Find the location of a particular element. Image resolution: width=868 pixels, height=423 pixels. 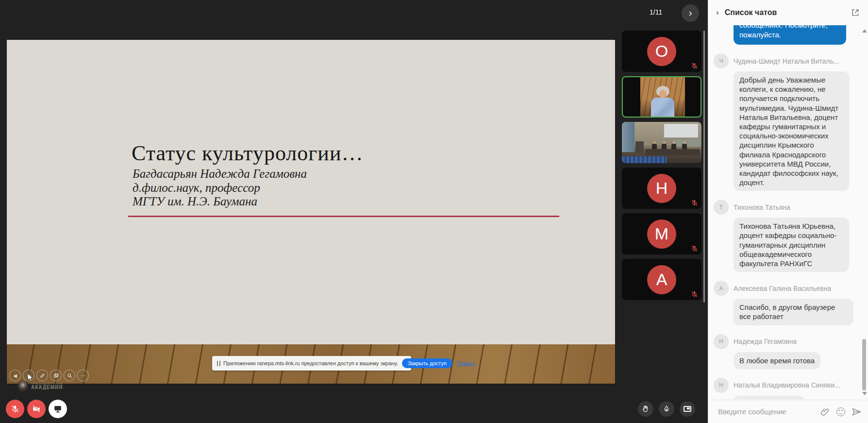

message-bubble: Добрый день Уважаемые коллеги, к сожален… is located at coordinates (791, 131).